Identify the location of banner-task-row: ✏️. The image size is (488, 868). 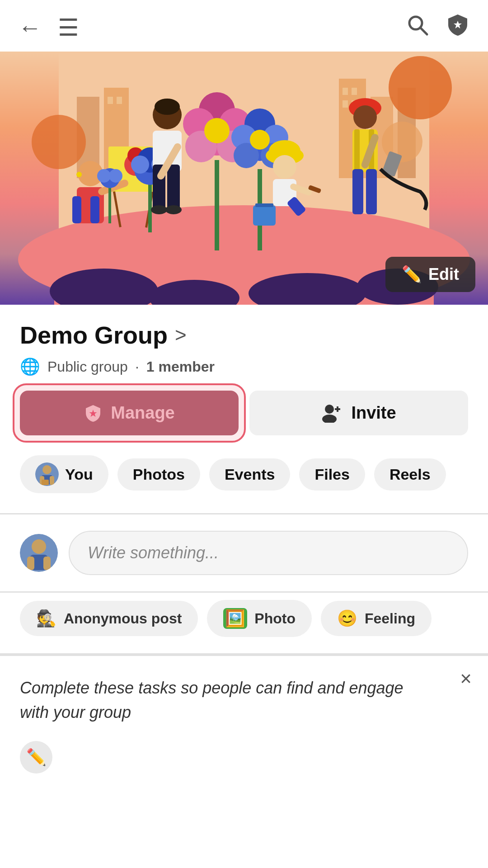
(244, 757).